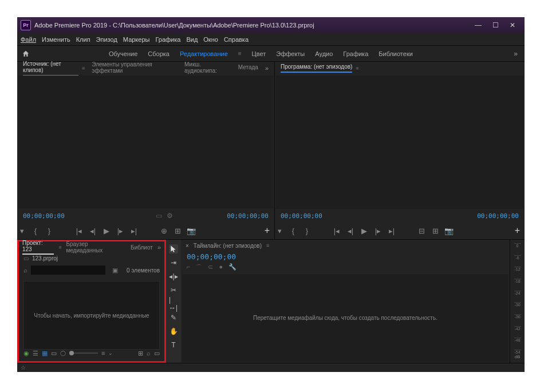  I want to click on home-icon, so click(26, 54).